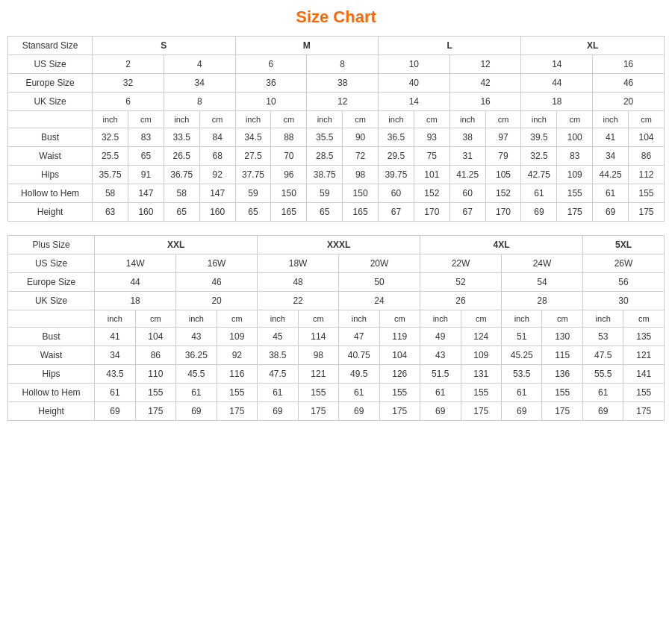 This screenshot has width=672, height=641. Describe the element at coordinates (217, 137) in the screenshot. I see `table-cell: 84` at that location.